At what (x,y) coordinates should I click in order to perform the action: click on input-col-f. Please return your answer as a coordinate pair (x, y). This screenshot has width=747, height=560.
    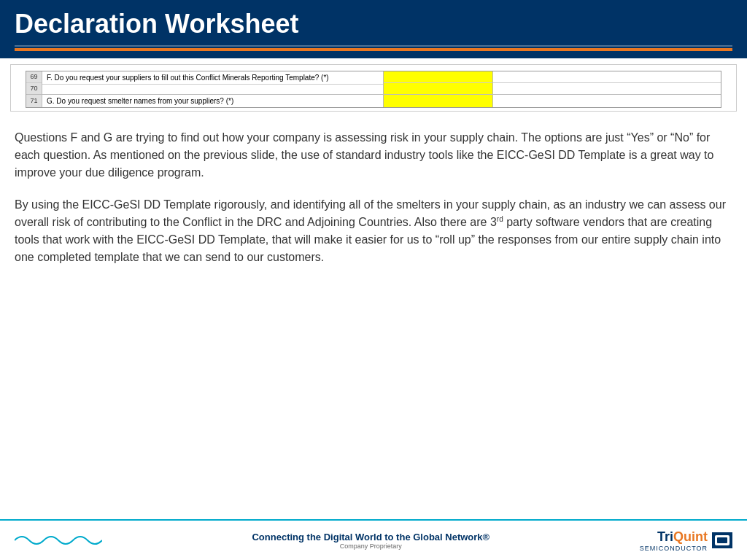
    Looking at the image, I should click on (607, 83).